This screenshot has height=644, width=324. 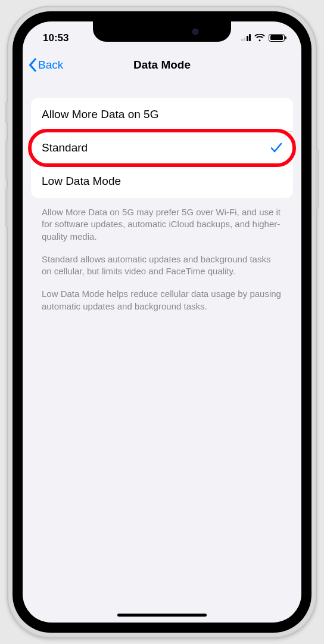 I want to click on notch, so click(x=162, y=32).